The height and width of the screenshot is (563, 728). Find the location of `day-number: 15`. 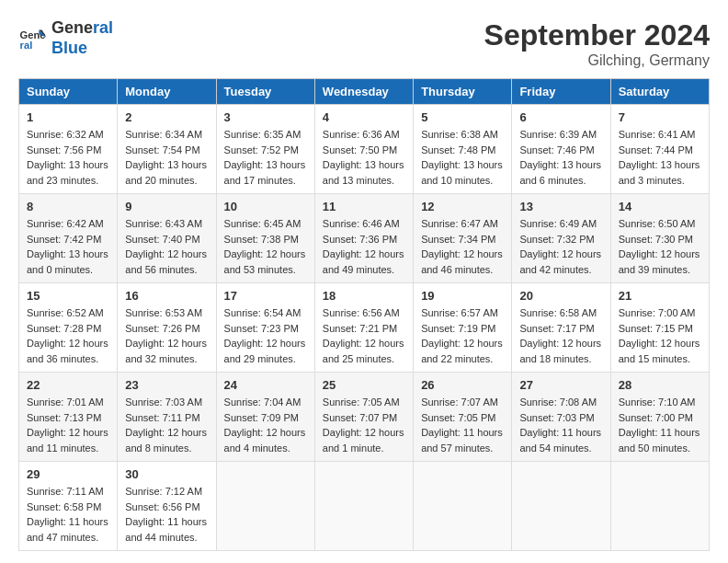

day-number: 15 is located at coordinates (68, 296).